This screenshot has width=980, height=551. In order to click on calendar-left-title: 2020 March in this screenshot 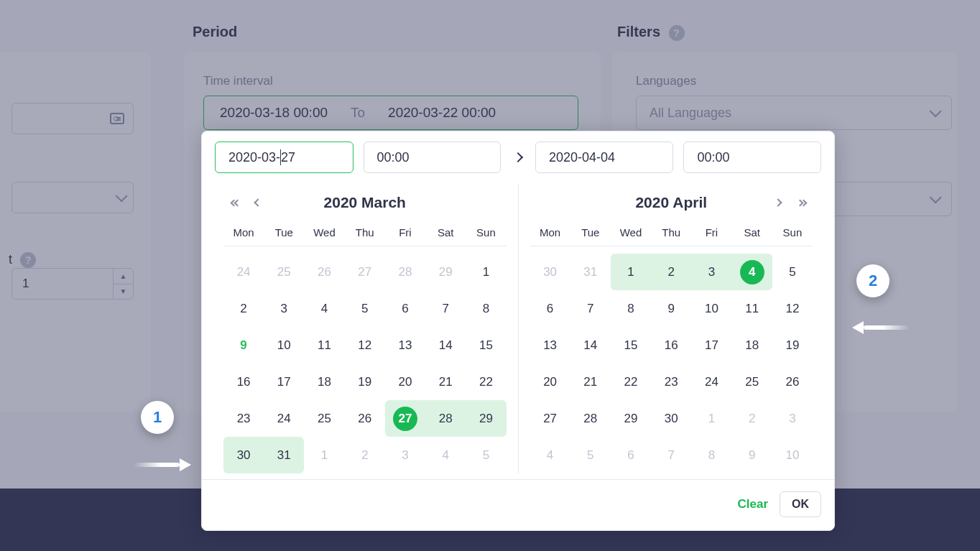, I will do `click(365, 203)`.